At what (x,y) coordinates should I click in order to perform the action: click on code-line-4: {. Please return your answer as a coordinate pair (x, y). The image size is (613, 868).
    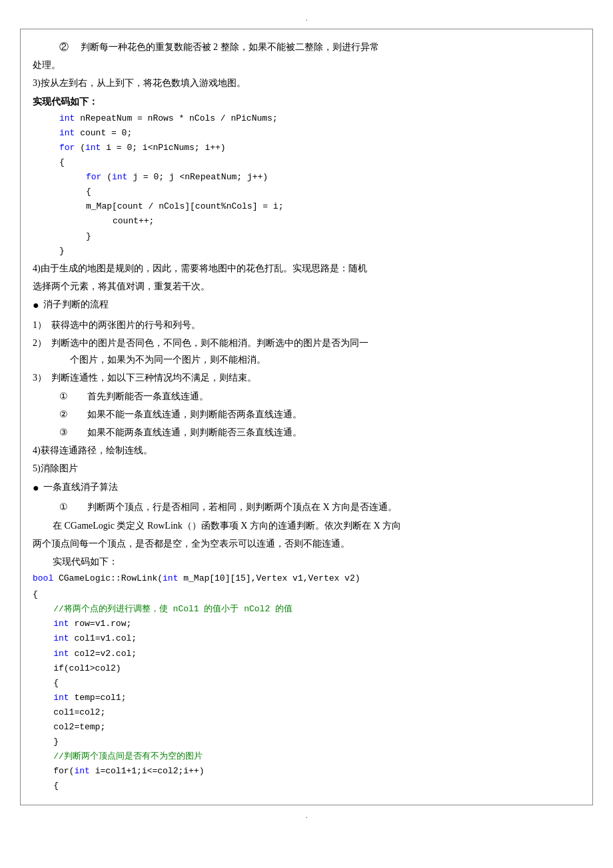
    Looking at the image, I should click on (306, 163).